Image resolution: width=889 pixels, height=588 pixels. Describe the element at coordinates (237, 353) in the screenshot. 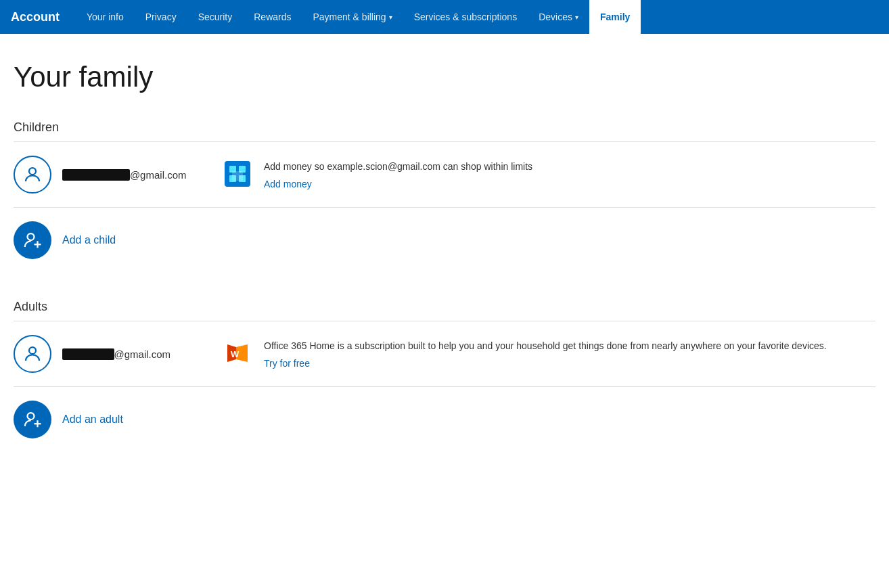

I see `office-icon: W` at that location.